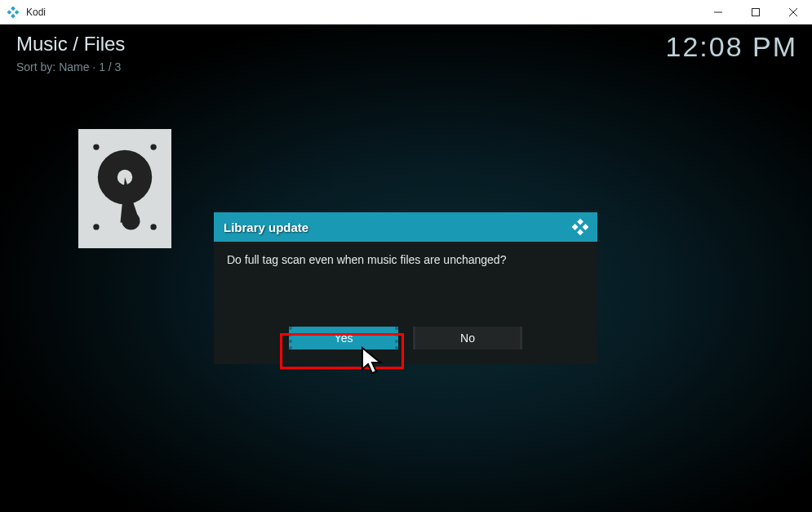 This screenshot has width=812, height=512. Describe the element at coordinates (125, 189) in the screenshot. I see `hard-disk-icon` at that location.